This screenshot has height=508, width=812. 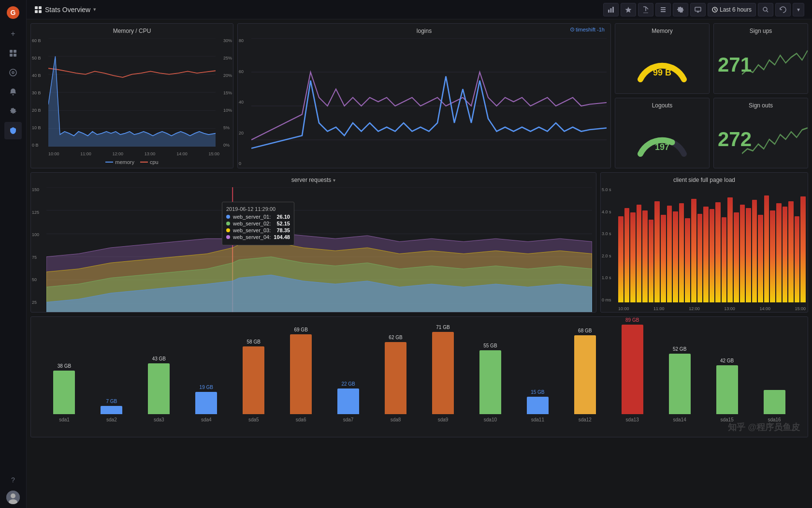 I want to click on bar-sda9: 71 GB sda9, so click(x=443, y=374).